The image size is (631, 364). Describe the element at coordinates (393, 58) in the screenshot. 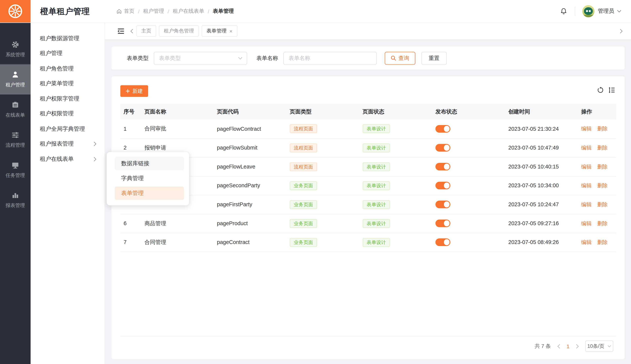

I see `search-icon` at that location.